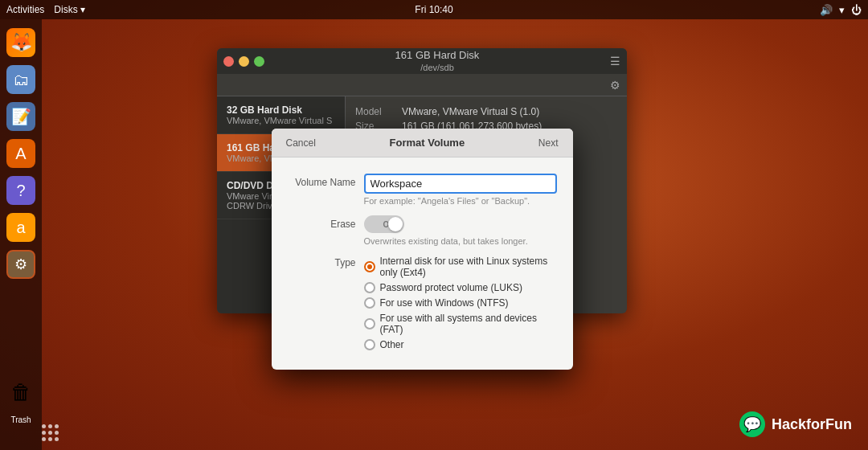  I want to click on type-option-ntfs: For use with Windows (NTFS), so click(461, 303).